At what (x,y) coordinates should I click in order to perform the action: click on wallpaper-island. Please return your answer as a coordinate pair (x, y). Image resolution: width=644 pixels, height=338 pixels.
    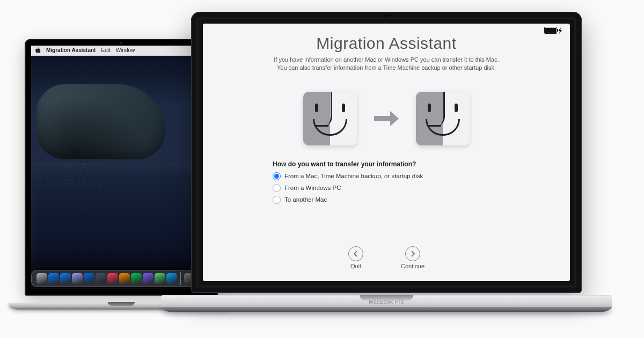
    Looking at the image, I should click on (101, 122).